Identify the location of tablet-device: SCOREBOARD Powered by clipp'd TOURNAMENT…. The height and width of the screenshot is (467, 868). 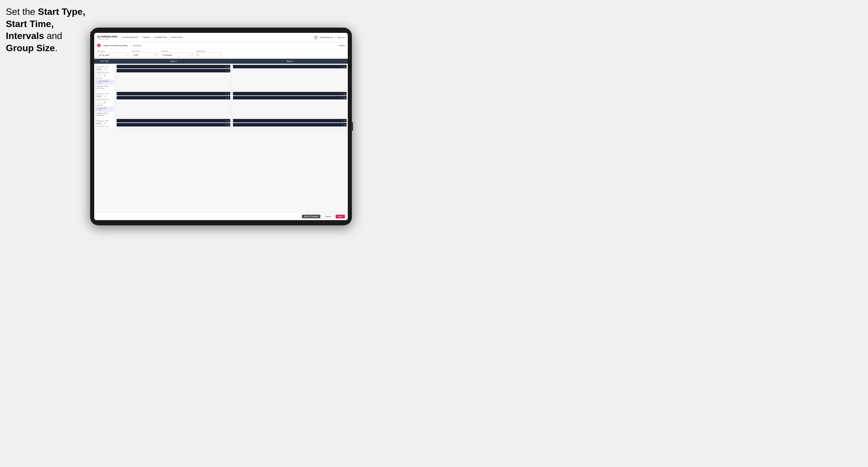
(221, 127).